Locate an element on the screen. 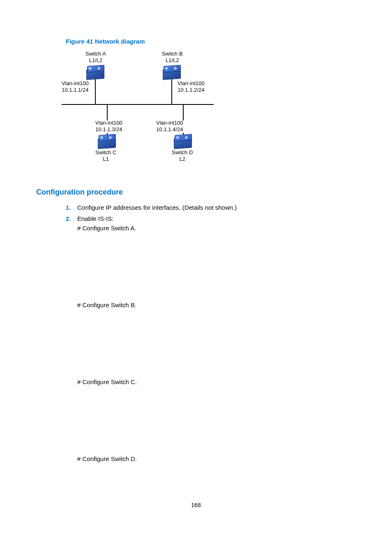 The height and width of the screenshot is (533, 392). switch-c-level: L1 is located at coordinates (106, 159).